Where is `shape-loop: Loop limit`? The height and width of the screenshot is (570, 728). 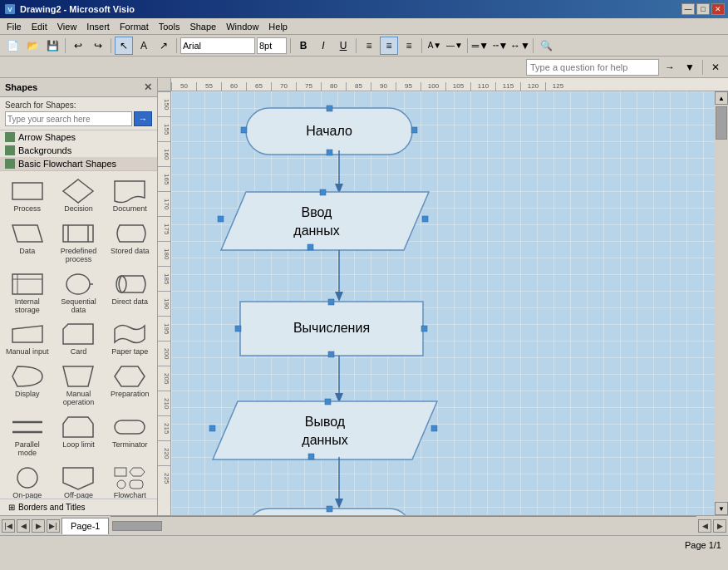 shape-loop: Loop limit is located at coordinates (79, 435).